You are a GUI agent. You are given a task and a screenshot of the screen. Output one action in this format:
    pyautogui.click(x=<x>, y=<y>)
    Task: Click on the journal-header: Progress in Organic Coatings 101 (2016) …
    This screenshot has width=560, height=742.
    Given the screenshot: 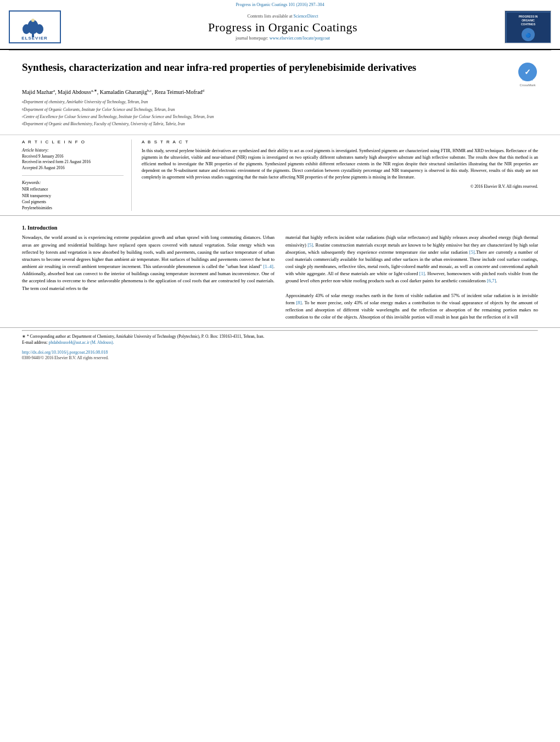 What is the action you would take?
    pyautogui.click(x=280, y=25)
    